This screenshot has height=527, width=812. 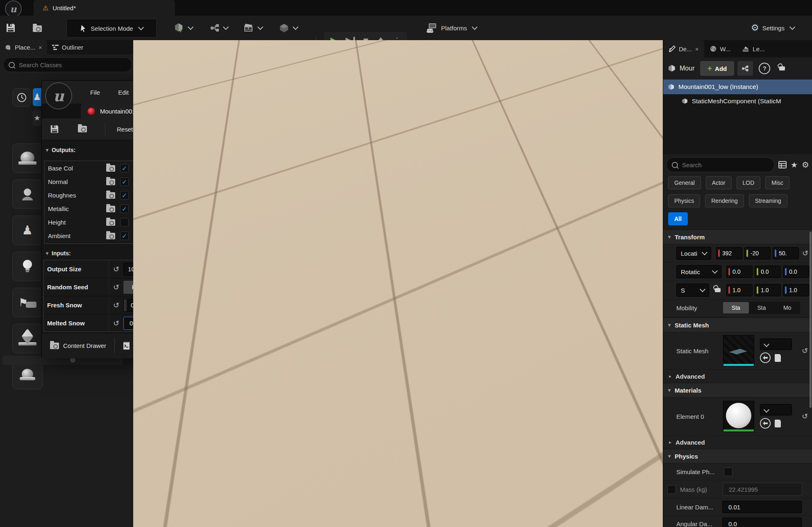 What do you see at coordinates (762, 522) in the screenshot?
I see `angular-damping-field` at bounding box center [762, 522].